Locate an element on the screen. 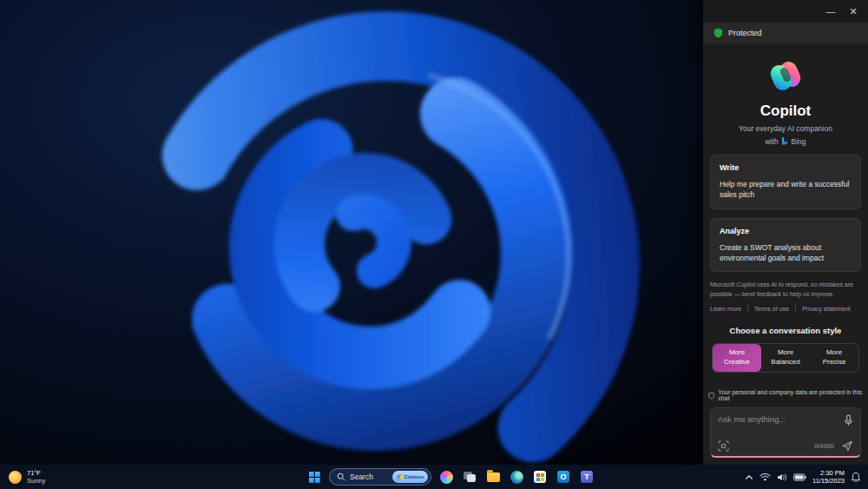 The image size is (868, 489). search-box: Search Contoso is located at coordinates (380, 477).